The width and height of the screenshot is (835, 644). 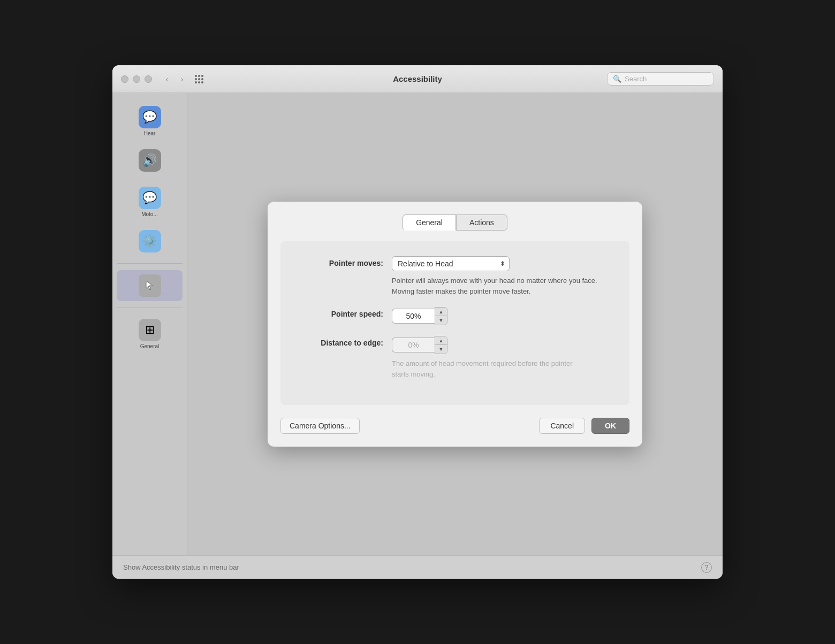 What do you see at coordinates (150, 286) in the screenshot?
I see `sidebar-item-pointer` at bounding box center [150, 286].